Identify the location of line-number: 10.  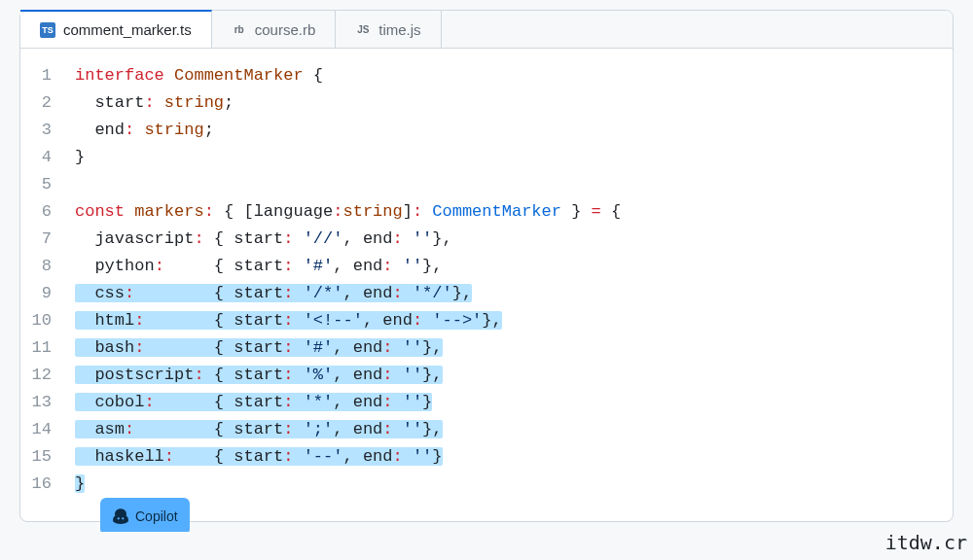
(48, 321).